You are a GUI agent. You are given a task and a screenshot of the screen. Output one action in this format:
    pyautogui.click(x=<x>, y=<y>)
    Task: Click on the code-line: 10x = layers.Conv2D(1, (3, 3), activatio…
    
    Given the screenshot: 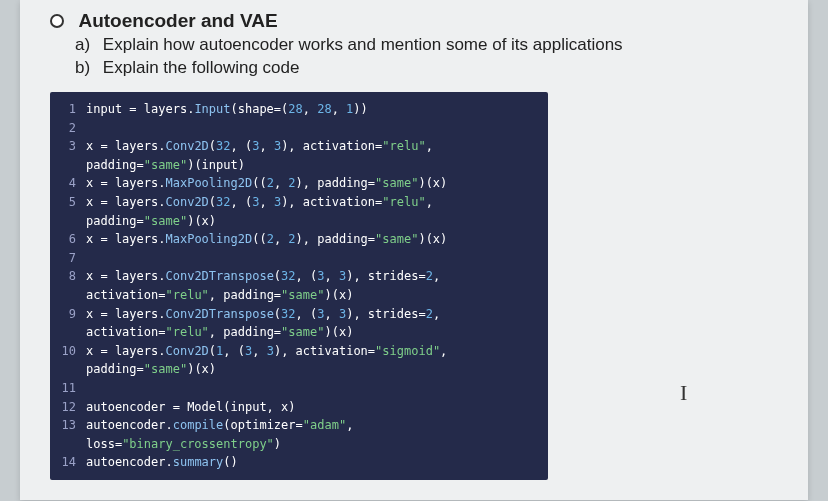 What is the action you would take?
    pyautogui.click(x=296, y=352)
    